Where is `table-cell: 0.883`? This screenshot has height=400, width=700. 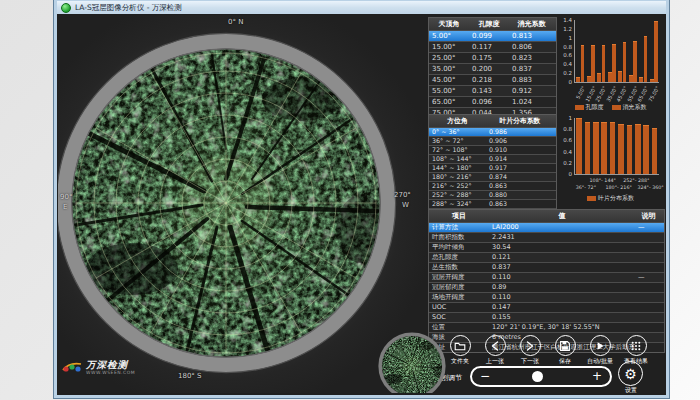 table-cell: 0.883 is located at coordinates (532, 80).